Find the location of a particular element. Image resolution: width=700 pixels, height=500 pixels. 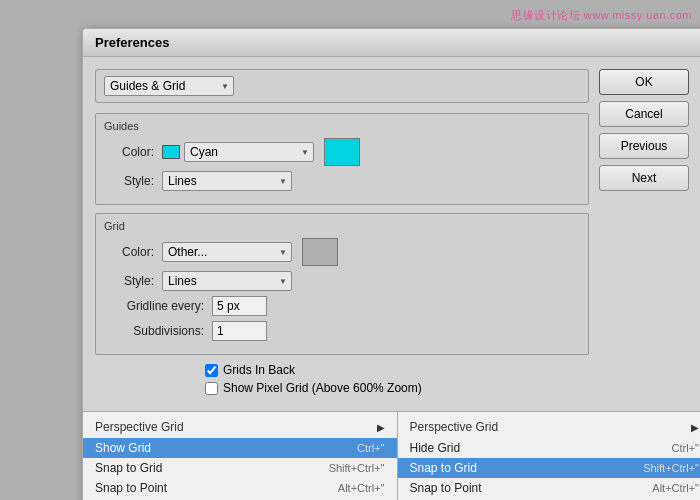

dialog-title: Preferences is located at coordinates (392, 43).